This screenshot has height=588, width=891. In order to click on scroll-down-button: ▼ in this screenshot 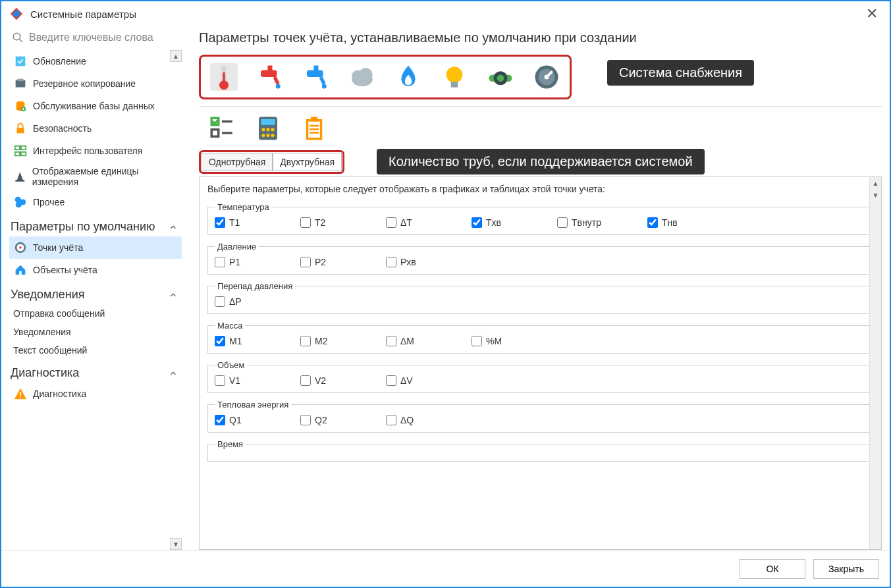, I will do `click(176, 544)`.